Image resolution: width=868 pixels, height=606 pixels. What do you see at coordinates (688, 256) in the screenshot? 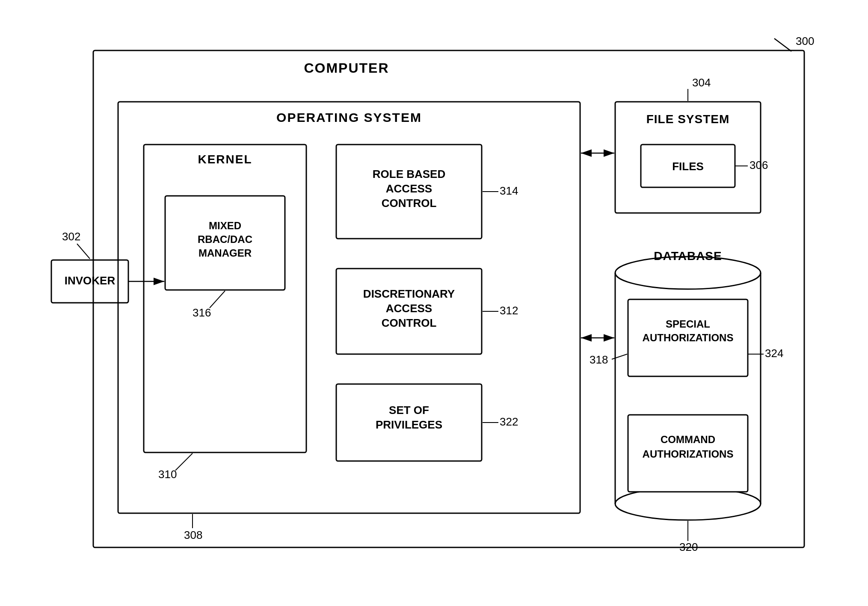
I see `svg-text: DATABASE` at bounding box center [688, 256].